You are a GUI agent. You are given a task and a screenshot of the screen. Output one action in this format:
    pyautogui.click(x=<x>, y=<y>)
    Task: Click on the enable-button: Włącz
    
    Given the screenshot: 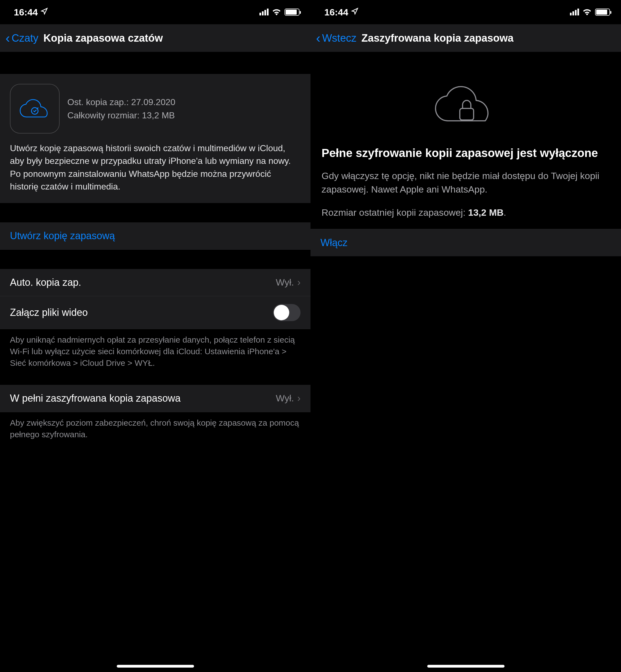 What is the action you would take?
    pyautogui.click(x=466, y=242)
    